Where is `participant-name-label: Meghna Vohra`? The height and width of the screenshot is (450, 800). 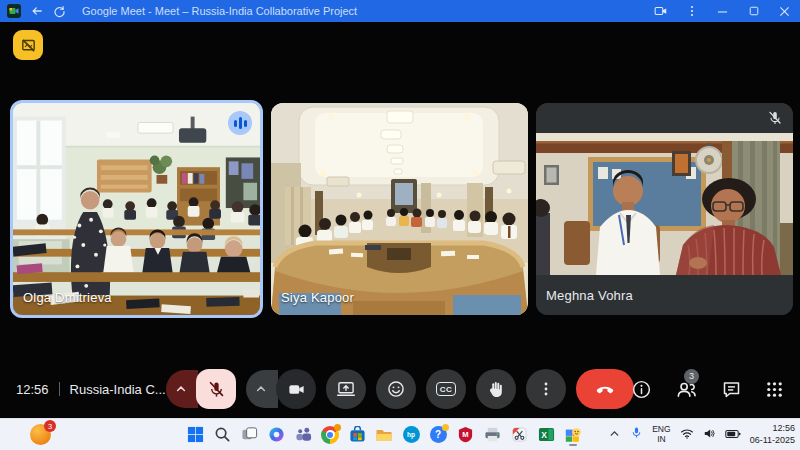 participant-name-label: Meghna Vohra is located at coordinates (590, 296).